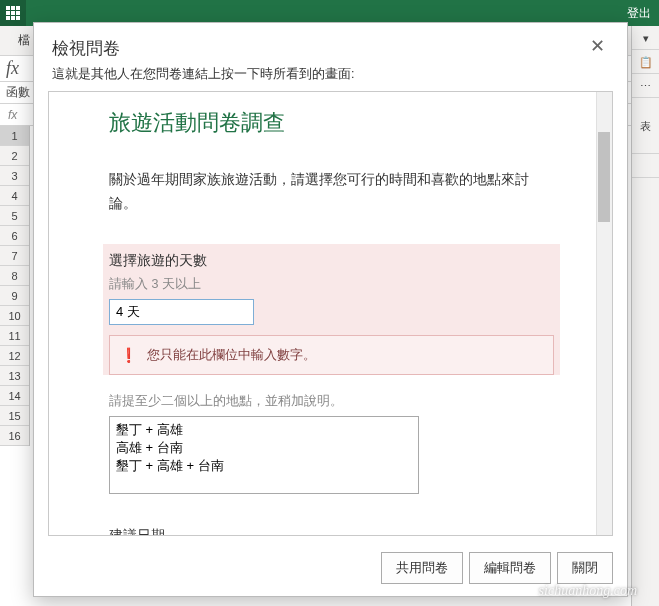  What do you see at coordinates (510, 568) in the screenshot?
I see `edit-survey-button: 編輯問卷` at bounding box center [510, 568].